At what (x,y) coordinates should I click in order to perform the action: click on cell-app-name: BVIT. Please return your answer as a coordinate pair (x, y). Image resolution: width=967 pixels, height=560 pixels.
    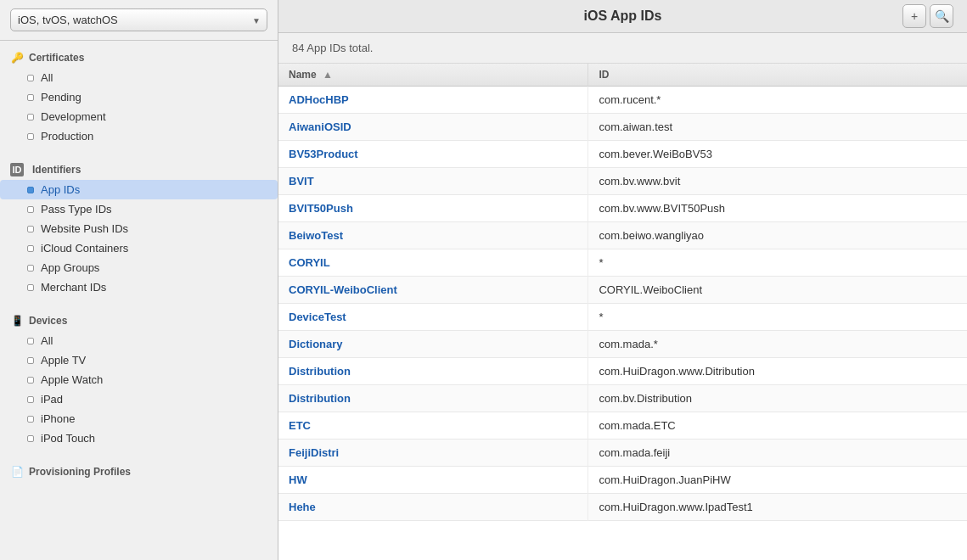
    Looking at the image, I should click on (433, 182).